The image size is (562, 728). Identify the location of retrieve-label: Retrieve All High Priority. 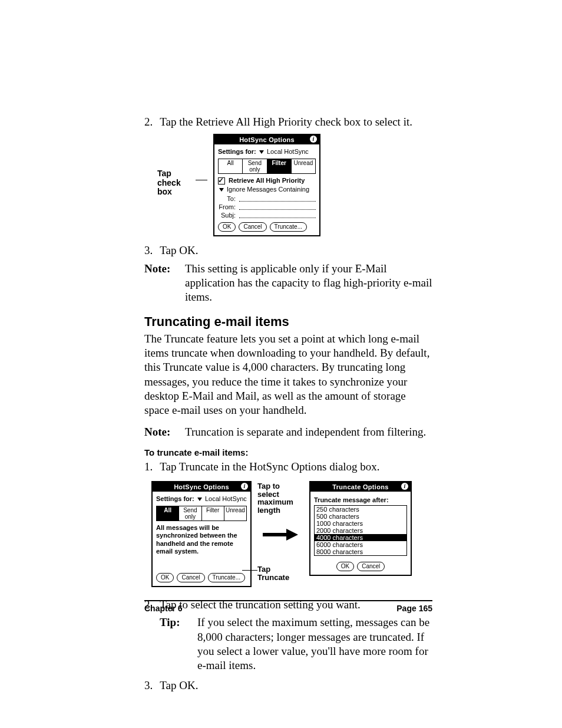
(266, 180).